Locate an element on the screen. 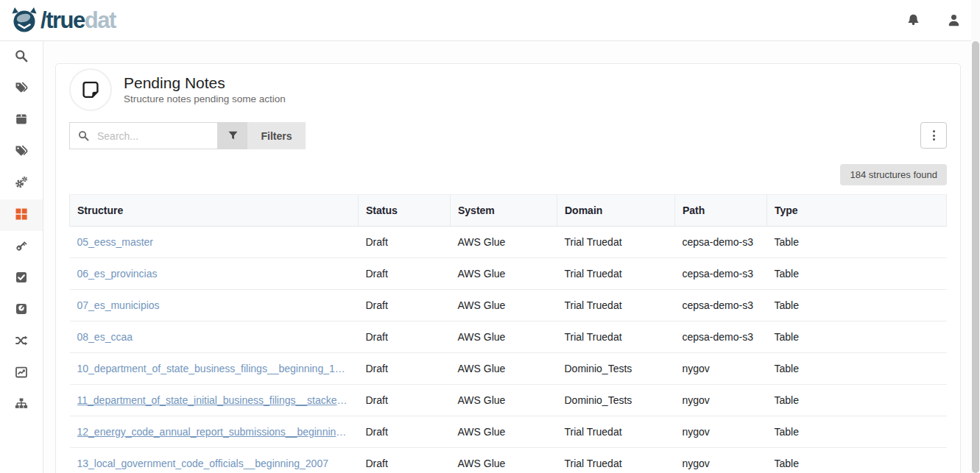  structure-link: 13_local_government_code_officials__begi… is located at coordinates (214, 463).